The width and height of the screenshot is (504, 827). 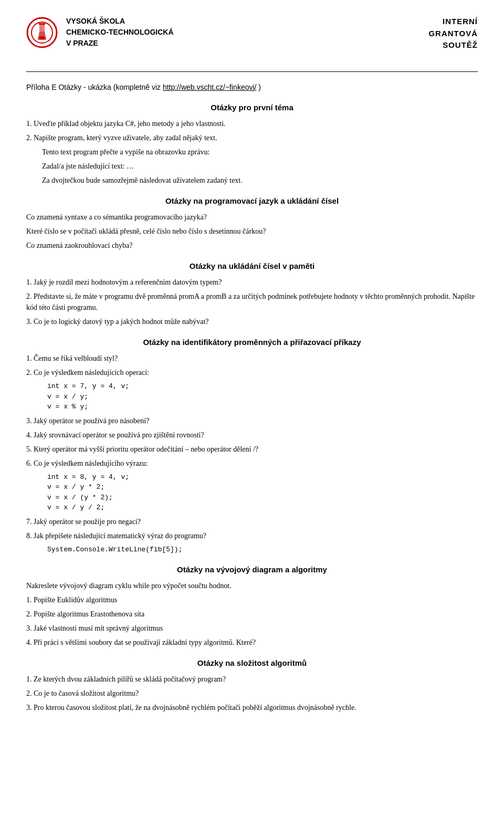 What do you see at coordinates (252, 708) in the screenshot?
I see `section6-q3: 3. Pro kterou časovou složitost platí, ž…` at bounding box center [252, 708].